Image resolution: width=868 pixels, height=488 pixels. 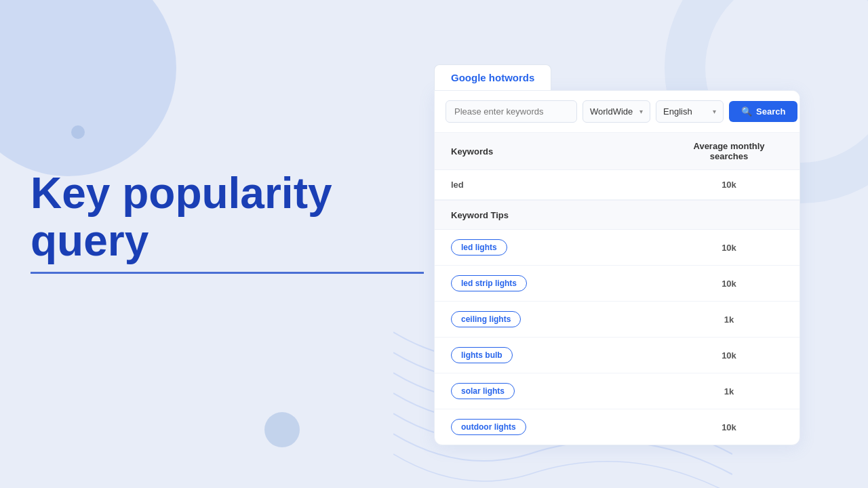 I want to click on region-dropdown: WorldWide ▾, so click(x=616, y=111).